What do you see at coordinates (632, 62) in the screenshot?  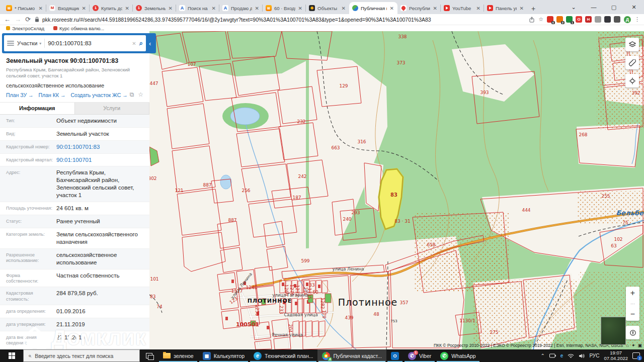 I see `measure-button` at bounding box center [632, 62].